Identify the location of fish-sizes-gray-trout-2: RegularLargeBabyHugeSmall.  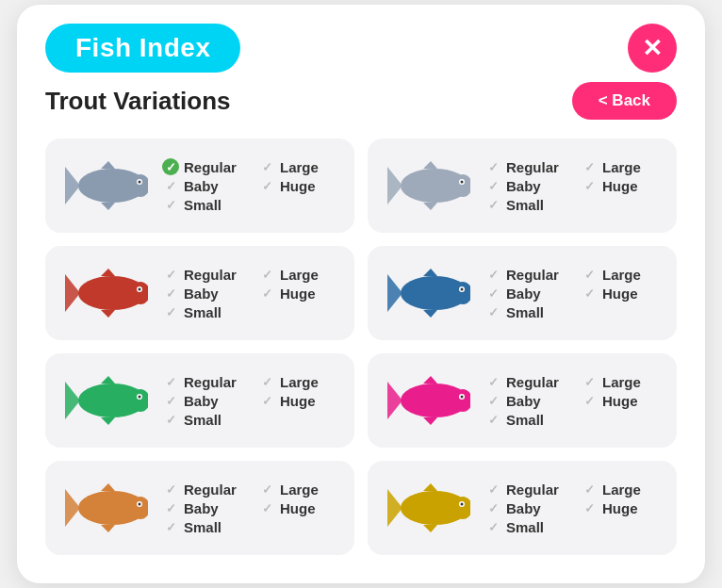
(574, 186).